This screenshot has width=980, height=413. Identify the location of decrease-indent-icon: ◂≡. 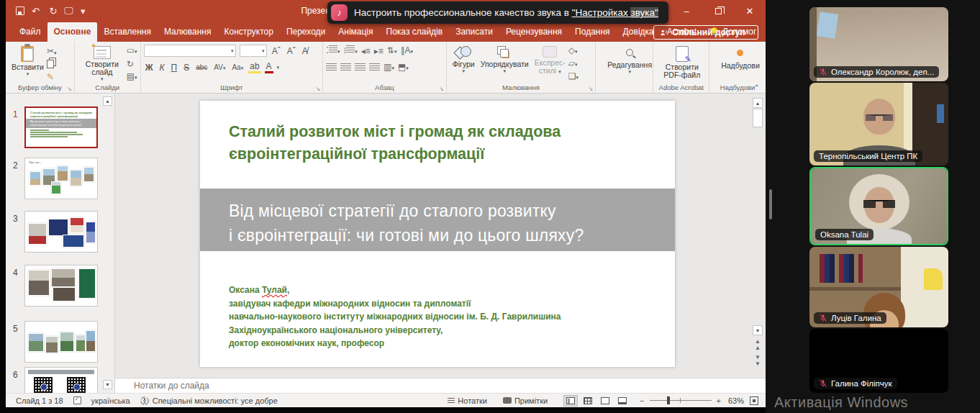
(366, 51).